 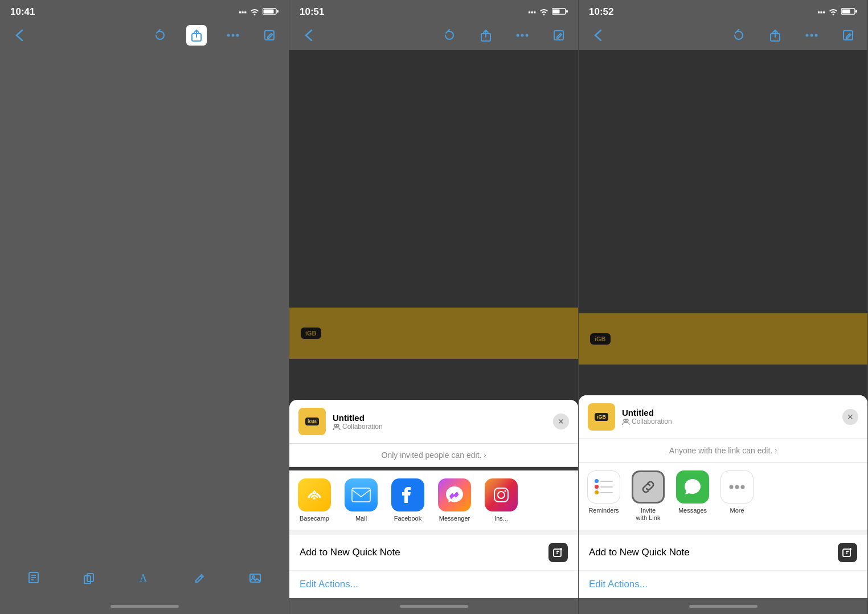 What do you see at coordinates (455, 518) in the screenshot?
I see `messenger-label: Messenger` at bounding box center [455, 518].